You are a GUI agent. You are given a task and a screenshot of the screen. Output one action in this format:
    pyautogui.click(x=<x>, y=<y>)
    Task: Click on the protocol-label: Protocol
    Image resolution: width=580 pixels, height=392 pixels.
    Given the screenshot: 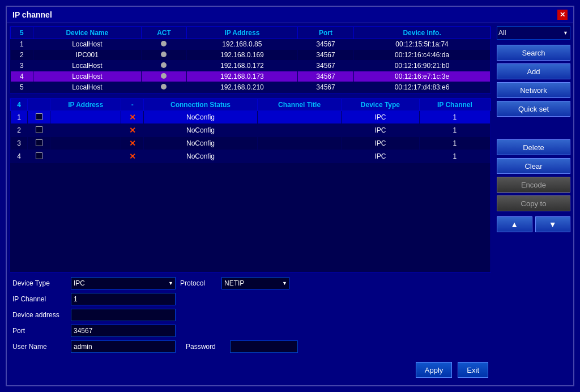 What is the action you would take?
    pyautogui.click(x=198, y=283)
    